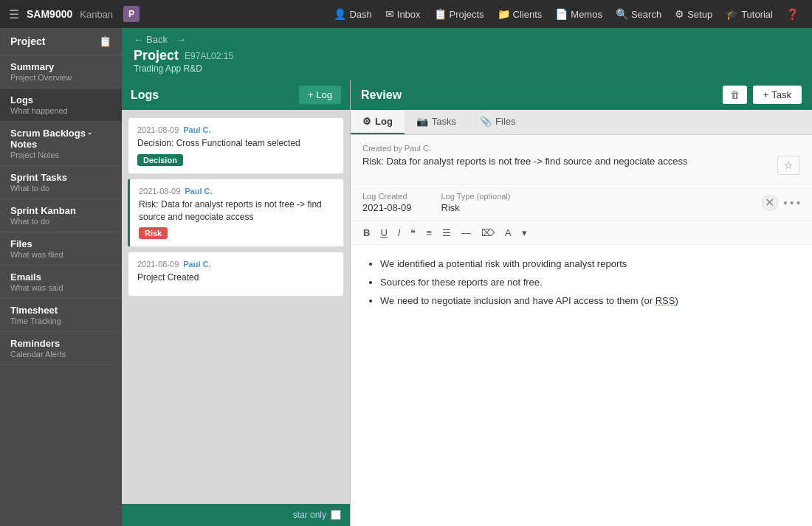 This screenshot has width=812, height=526. I want to click on log-entry: 2021-08-09 Paul C. Project Created, so click(236, 274).